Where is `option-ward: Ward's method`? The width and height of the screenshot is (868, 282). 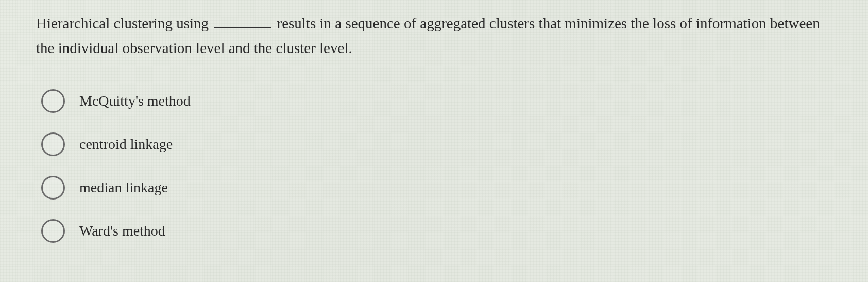
option-ward: Ward's method is located at coordinates (437, 231).